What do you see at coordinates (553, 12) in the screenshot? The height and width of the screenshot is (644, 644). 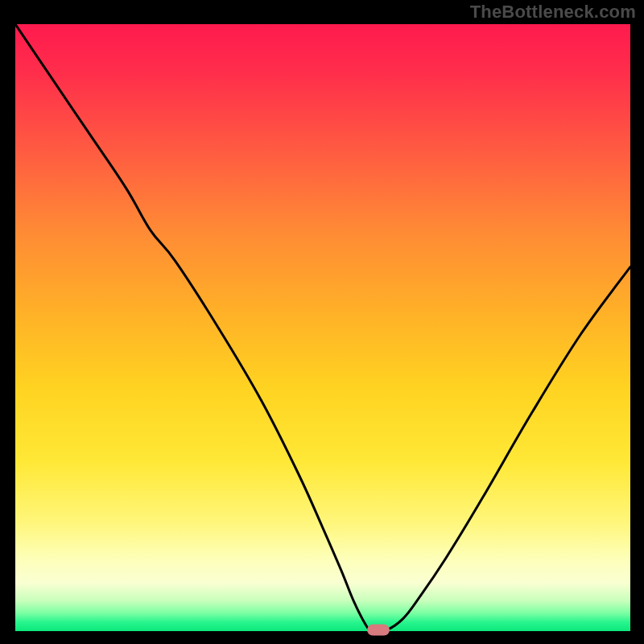 I see `watermark-text: TheBottleneck.com` at bounding box center [553, 12].